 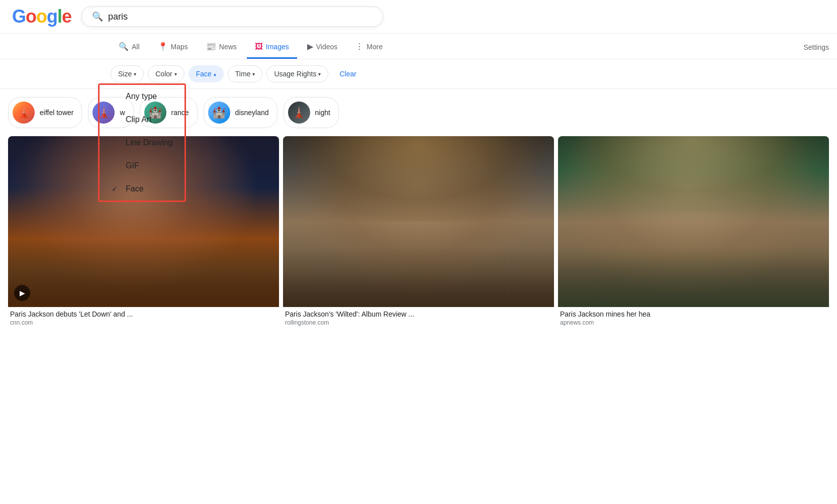 I want to click on news-icon: 📰, so click(x=211, y=46).